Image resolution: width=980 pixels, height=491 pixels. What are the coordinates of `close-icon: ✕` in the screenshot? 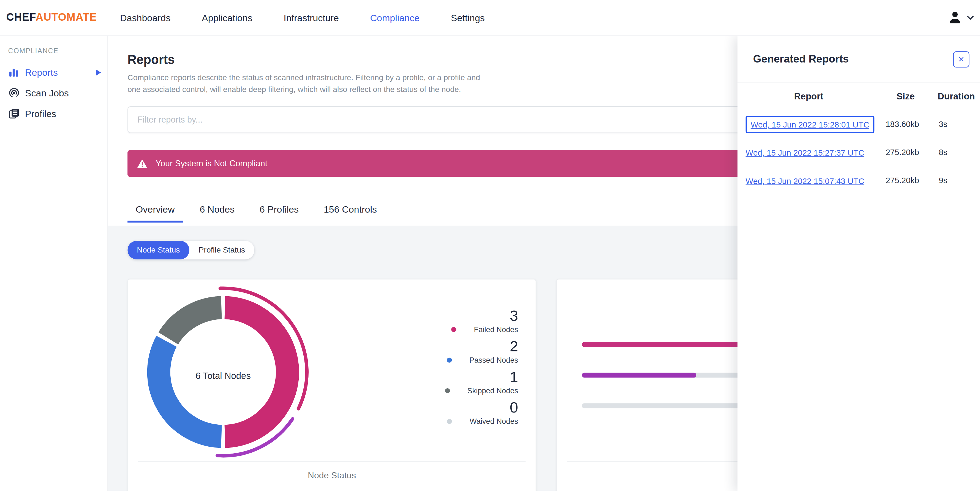 It's located at (961, 59).